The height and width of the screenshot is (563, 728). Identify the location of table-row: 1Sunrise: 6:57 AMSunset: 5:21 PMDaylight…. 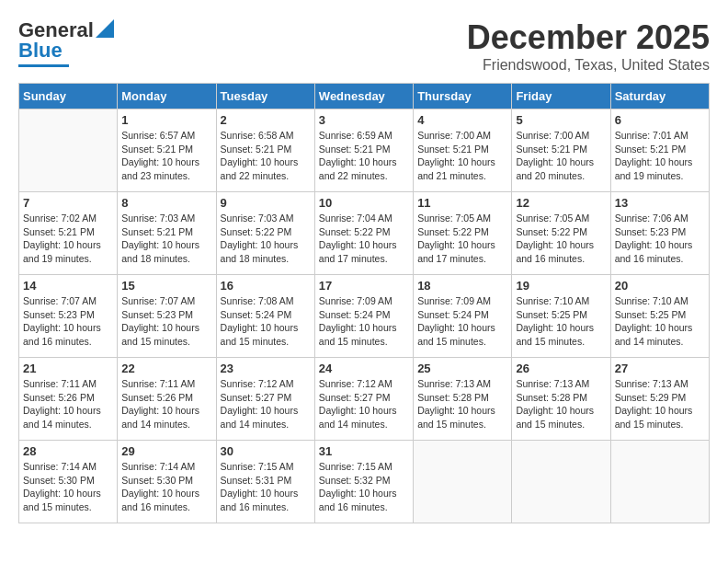
(167, 151).